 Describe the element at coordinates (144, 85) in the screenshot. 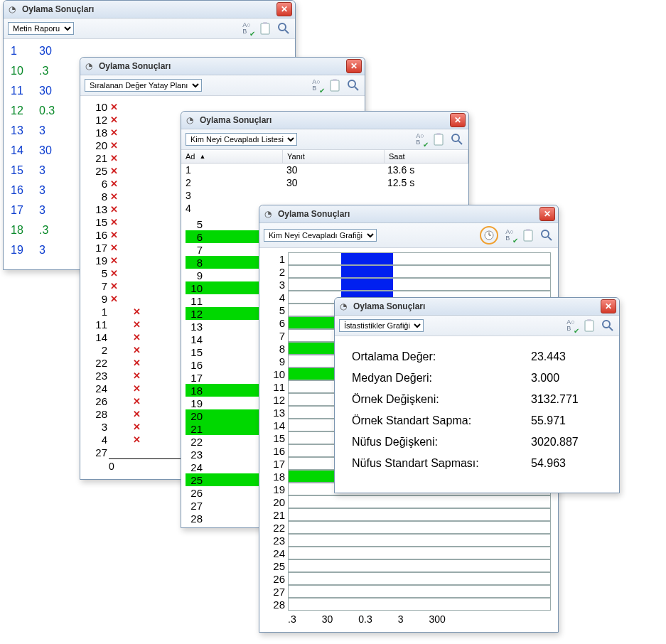

I see `report-type-dropdown: Sıralanan Değer Yatay Planı` at that location.